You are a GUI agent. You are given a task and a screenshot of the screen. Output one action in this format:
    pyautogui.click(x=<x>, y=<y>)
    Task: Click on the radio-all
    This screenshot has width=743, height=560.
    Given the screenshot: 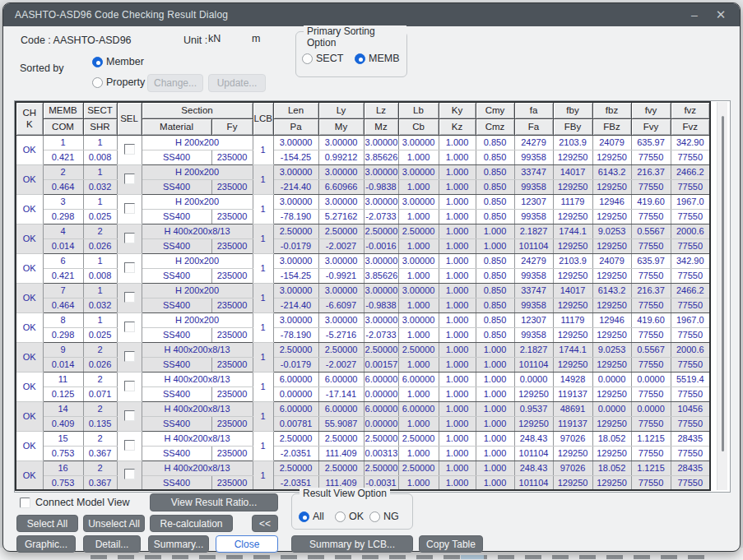 What is the action you would take?
    pyautogui.click(x=304, y=516)
    